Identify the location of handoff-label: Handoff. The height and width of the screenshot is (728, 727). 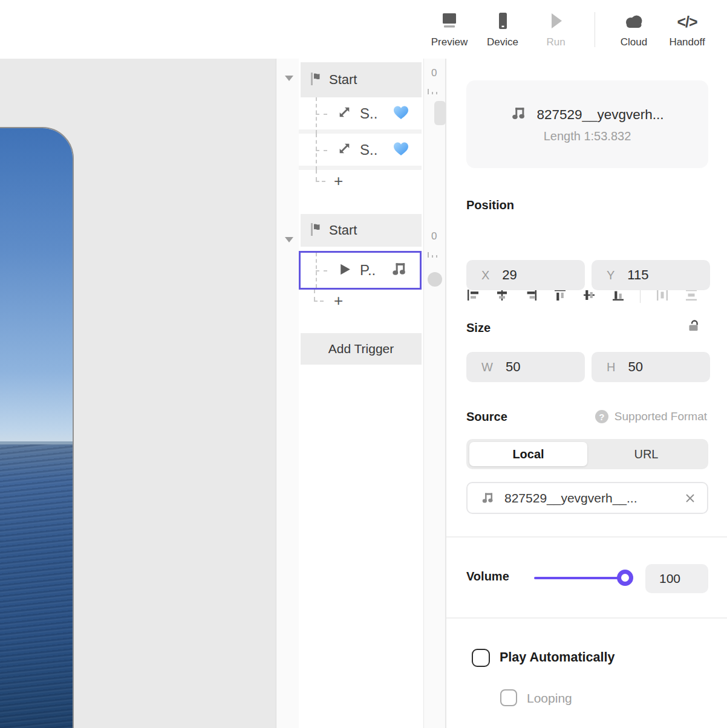
(687, 42).